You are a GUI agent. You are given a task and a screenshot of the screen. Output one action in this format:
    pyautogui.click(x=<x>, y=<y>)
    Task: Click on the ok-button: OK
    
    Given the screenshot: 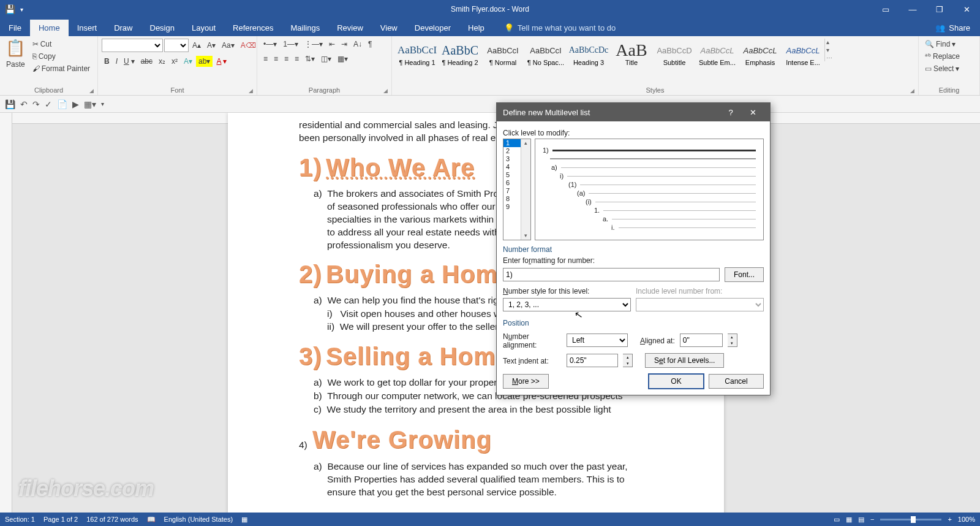 What is the action you would take?
    pyautogui.click(x=676, y=381)
    